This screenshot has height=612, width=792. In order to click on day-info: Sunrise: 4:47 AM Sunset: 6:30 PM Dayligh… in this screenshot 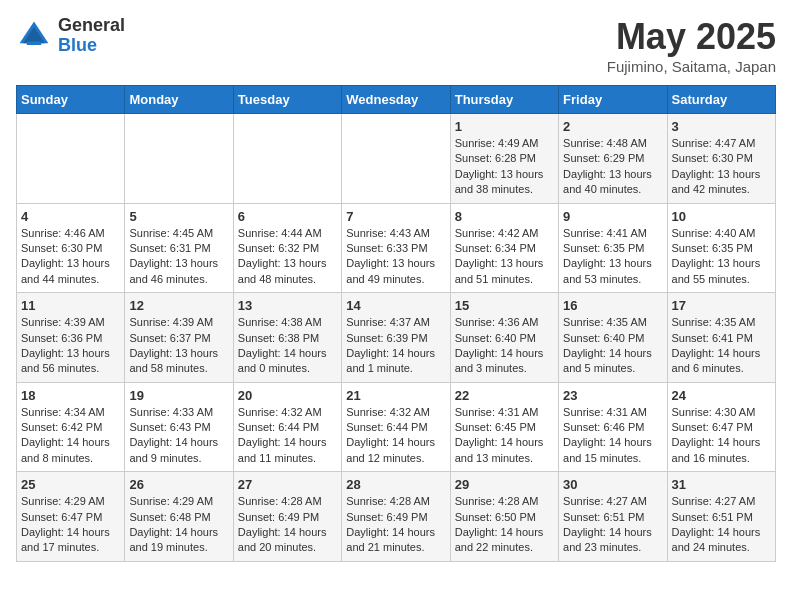, I will do `click(722, 167)`.